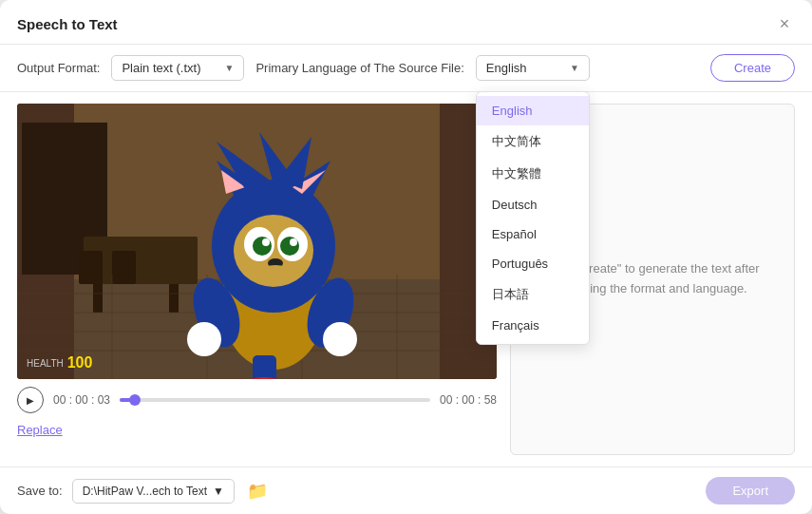  I want to click on output-format-value: Plain text (.txt), so click(161, 68).